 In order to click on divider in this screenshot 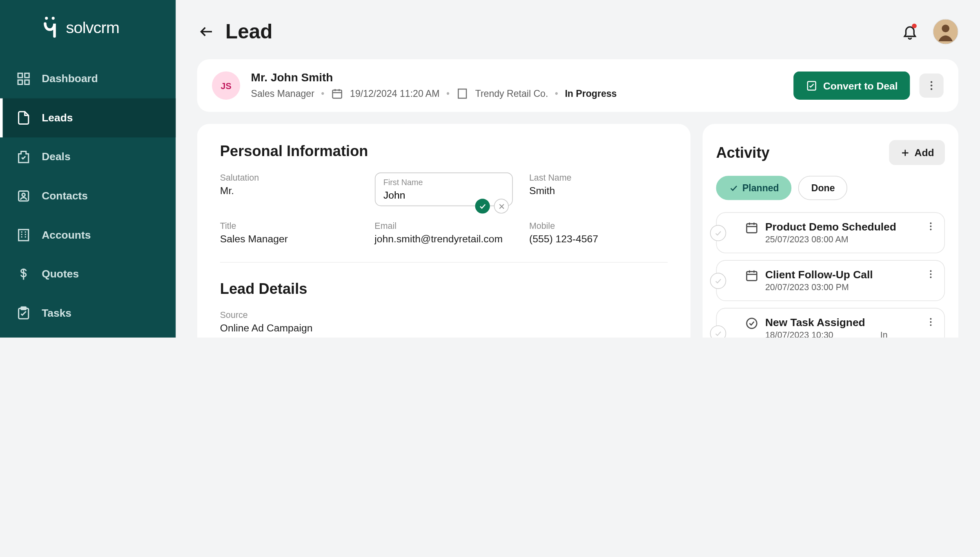, I will do `click(444, 262)`.